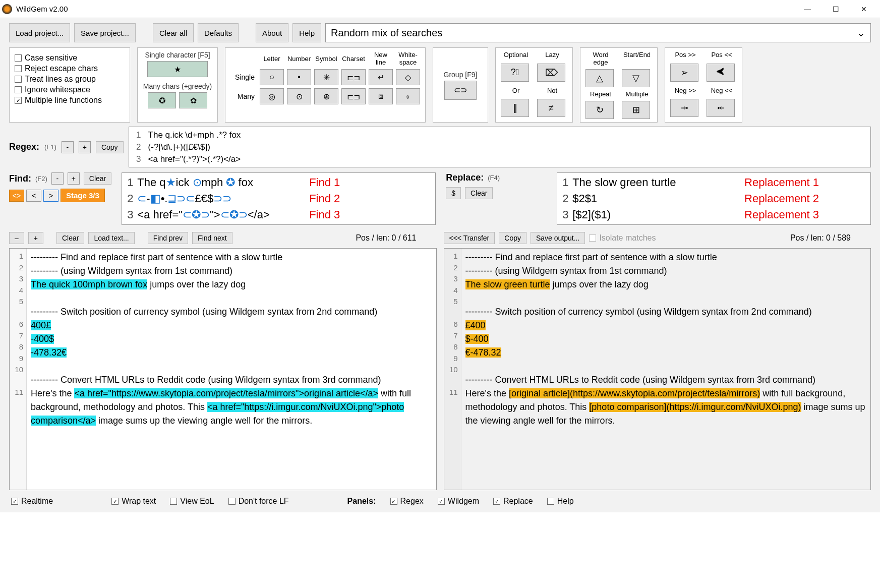 This screenshot has height=588, width=880. Describe the element at coordinates (354, 96) in the screenshot. I see `charset-many-button: ⊏⊐` at that location.